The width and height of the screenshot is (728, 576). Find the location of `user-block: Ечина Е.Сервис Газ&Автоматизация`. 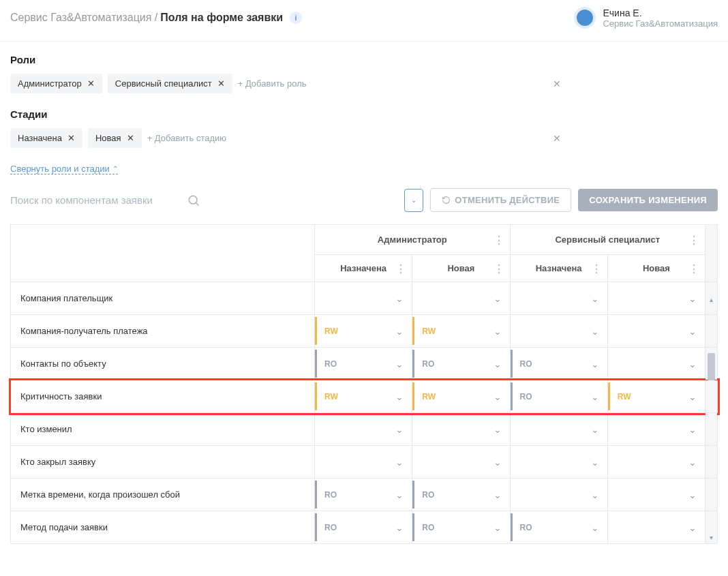

user-block: Ечина Е.Сервис Газ&Автоматизация is located at coordinates (646, 18).